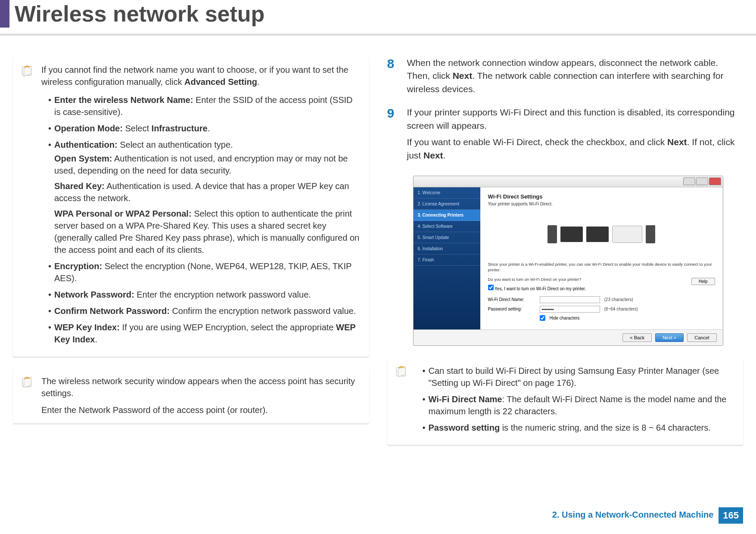 This screenshot has height=534, width=756. Describe the element at coordinates (638, 371) in the screenshot. I see `text: Samsung Easy Printer Manager` at that location.